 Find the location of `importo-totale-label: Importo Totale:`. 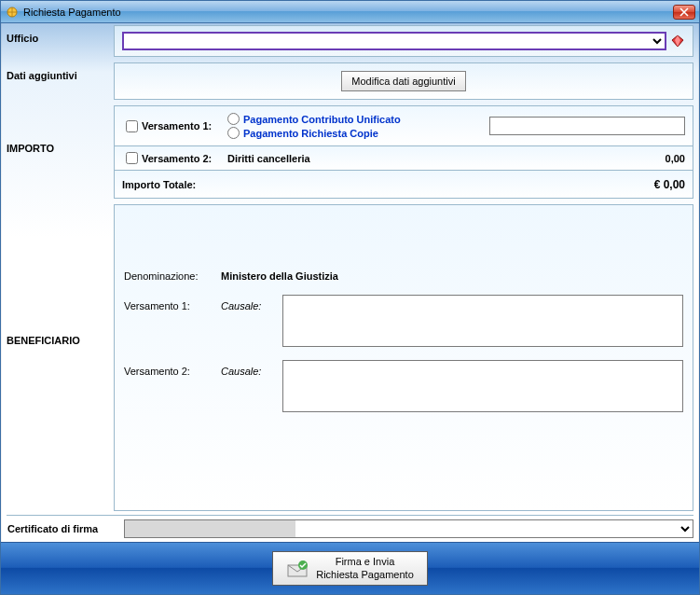

importo-totale-label: Importo Totale: is located at coordinates (158, 185).